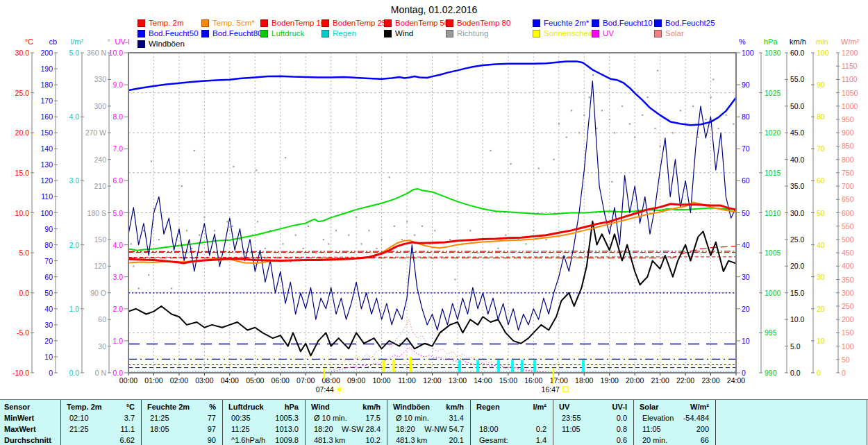 Image resolution: width=868 pixels, height=445 pixels. What do you see at coordinates (264, 429) in the screenshot?
I see `stat-value: 1013.0` at bounding box center [264, 429].